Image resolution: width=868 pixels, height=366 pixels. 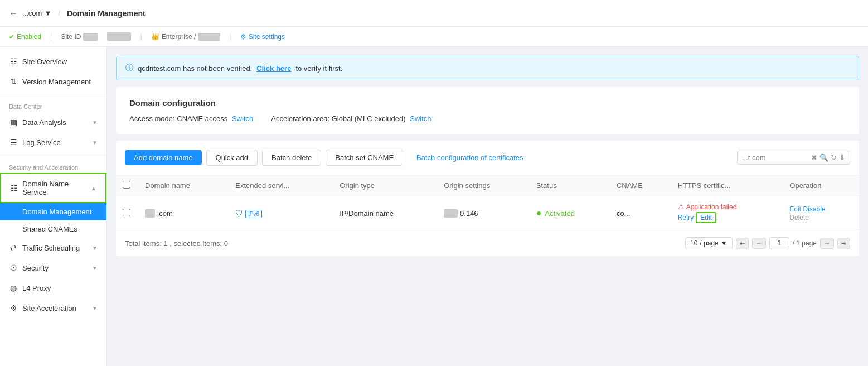 What do you see at coordinates (434, 13) in the screenshot?
I see `top-bar: ← ...com ▼ / Domain Management` at bounding box center [434, 13].